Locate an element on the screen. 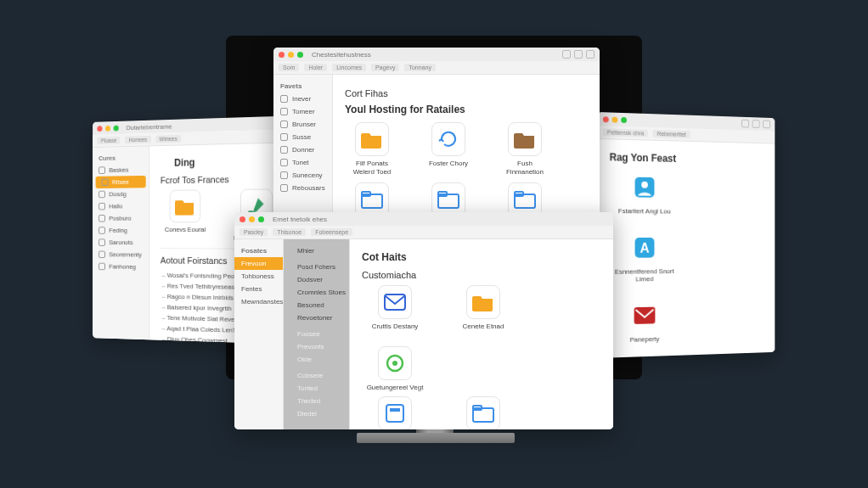 The height and width of the screenshot is (488, 868). sidebar-section: Mewndanstes is located at coordinates (258, 302).